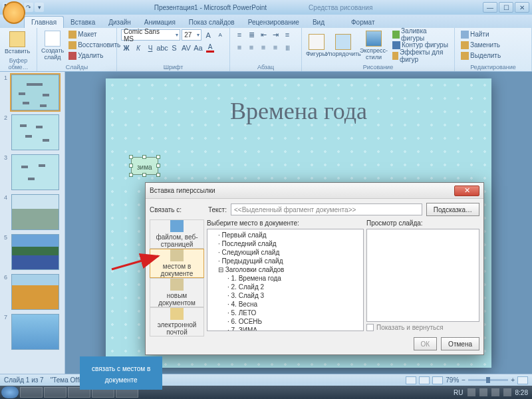 Image resolution: width=532 pixels, height=399 pixels. I want to click on shape-effects-button: Эффекты для фигур, so click(420, 56).